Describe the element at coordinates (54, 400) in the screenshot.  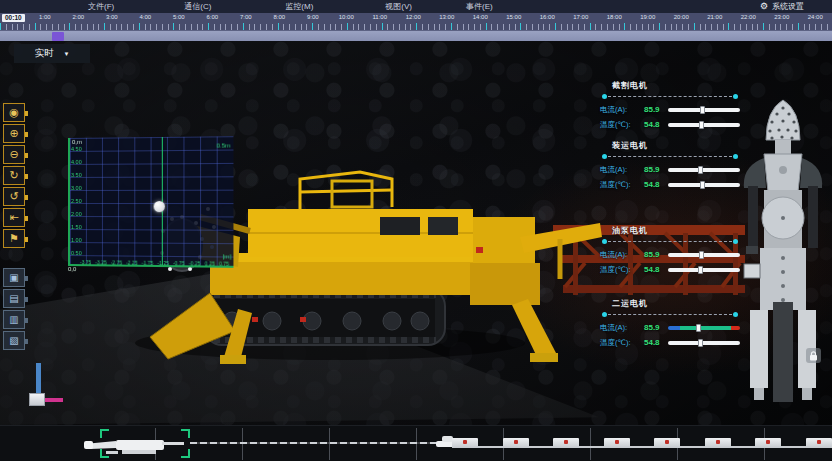
I see `x-axis-icon` at that location.